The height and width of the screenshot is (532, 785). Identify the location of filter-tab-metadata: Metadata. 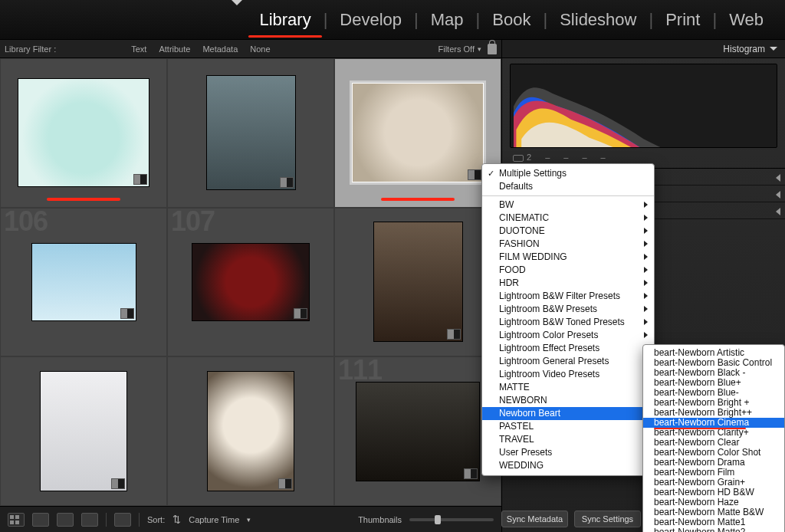
(220, 49).